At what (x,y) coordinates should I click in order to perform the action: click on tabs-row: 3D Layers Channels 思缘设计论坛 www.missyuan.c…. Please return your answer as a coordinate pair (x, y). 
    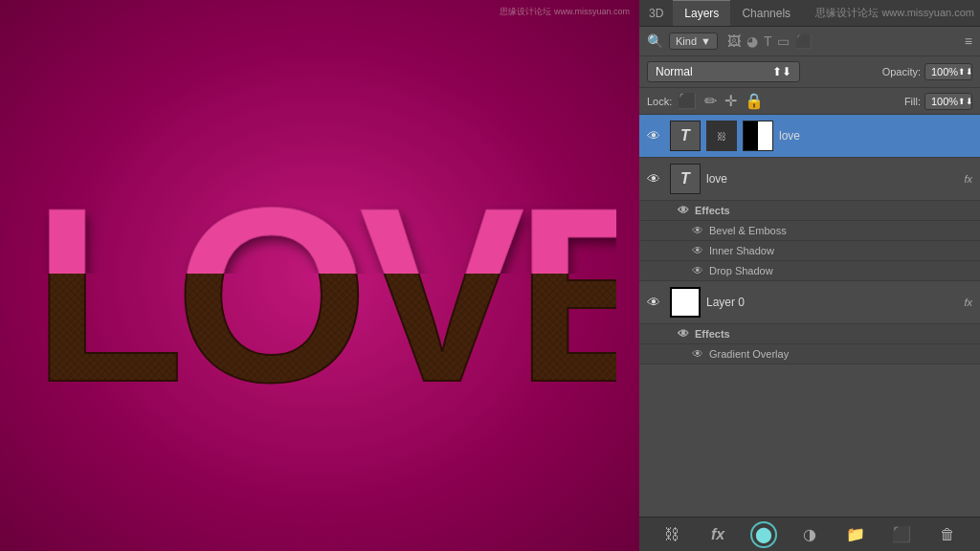
    Looking at the image, I should click on (810, 13).